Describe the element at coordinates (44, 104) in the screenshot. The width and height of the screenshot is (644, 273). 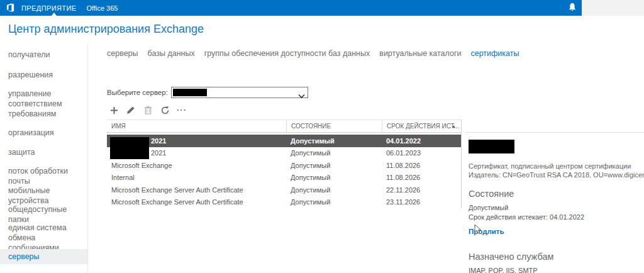
I see `sidebar-item-compliance: управление соответствием требованиям` at that location.